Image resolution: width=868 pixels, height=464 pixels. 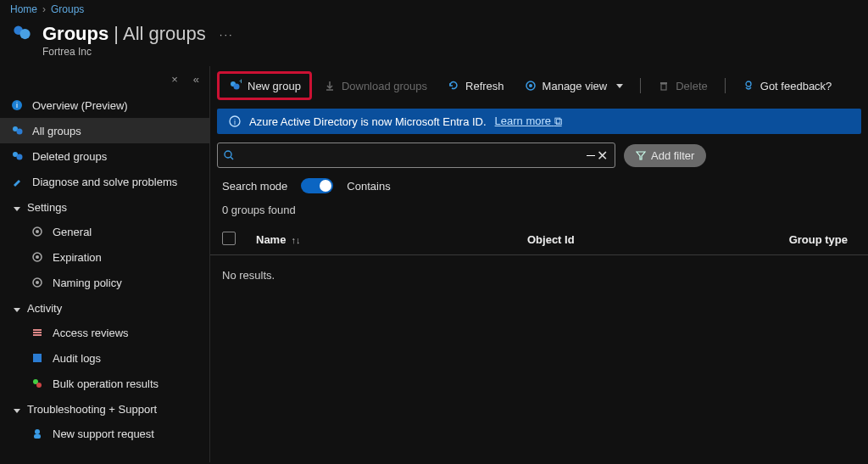 I want to click on sidebar-item-label: New support request, so click(x=103, y=434).